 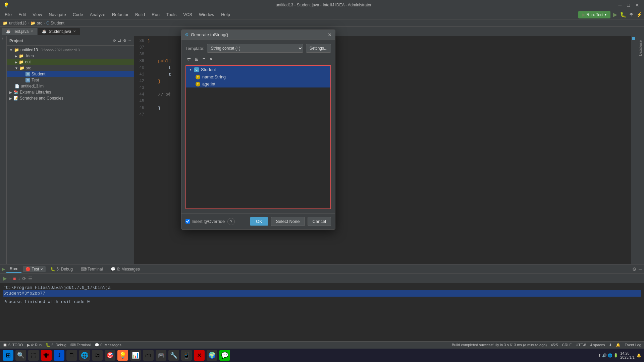 What do you see at coordinates (623, 15) in the screenshot?
I see `debug-btn: 🐛` at bounding box center [623, 15].